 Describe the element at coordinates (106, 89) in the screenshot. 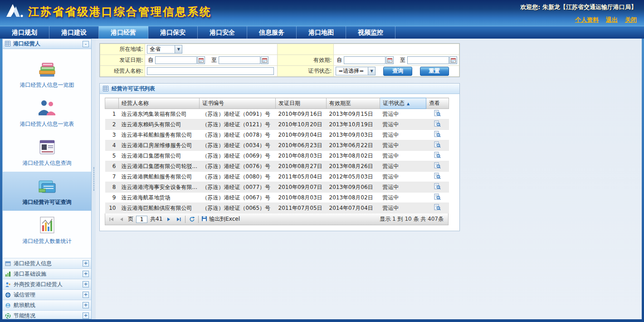

I see `grid-icon` at that location.